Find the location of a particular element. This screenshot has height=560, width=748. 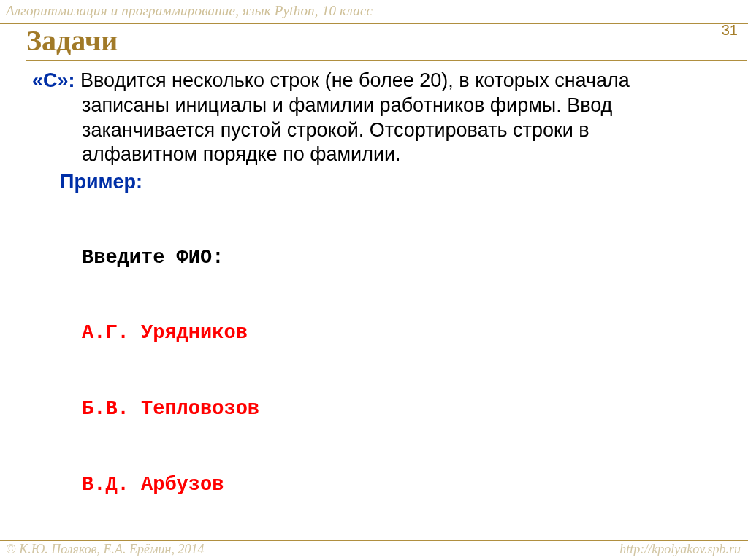

input-line-3: В.Д. Арбузов is located at coordinates (404, 485).